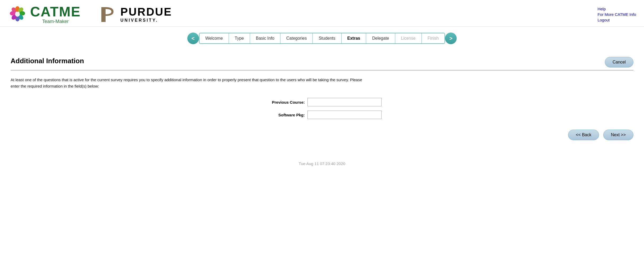 This screenshot has height=273, width=644. What do you see at coordinates (17, 14) in the screenshot?
I see `catme-flower-icon` at bounding box center [17, 14].